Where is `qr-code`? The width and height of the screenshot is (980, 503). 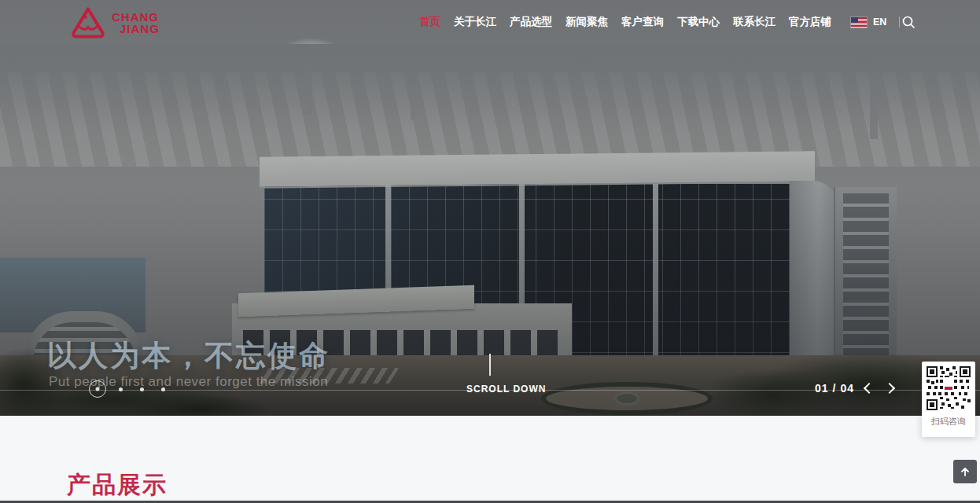
qr-code is located at coordinates (949, 388).